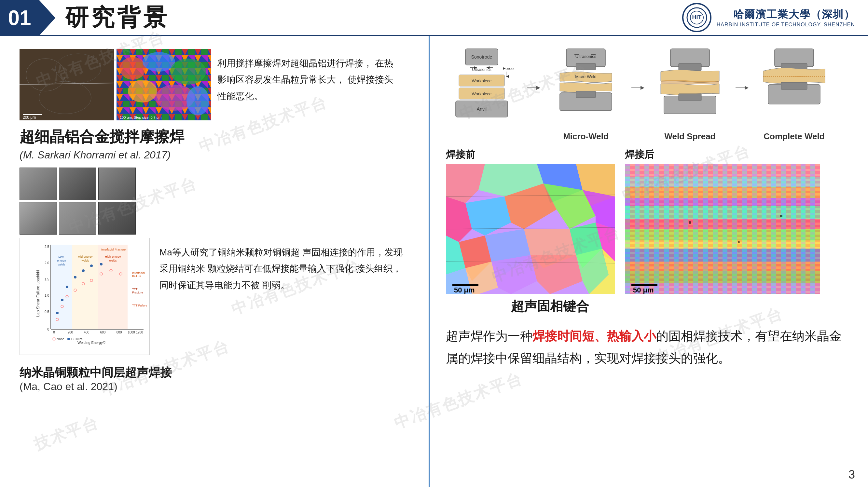  I want to click on svg-text: Micro-Weld, so click(586, 77).